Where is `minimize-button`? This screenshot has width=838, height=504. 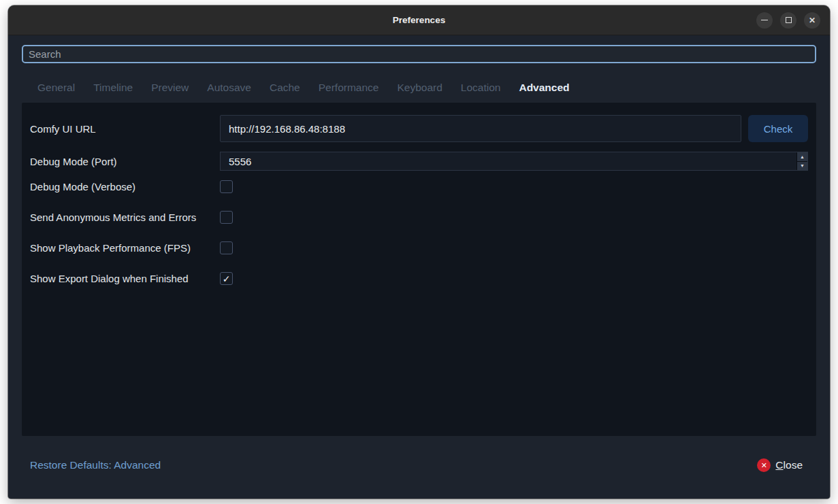
minimize-button is located at coordinates (764, 20).